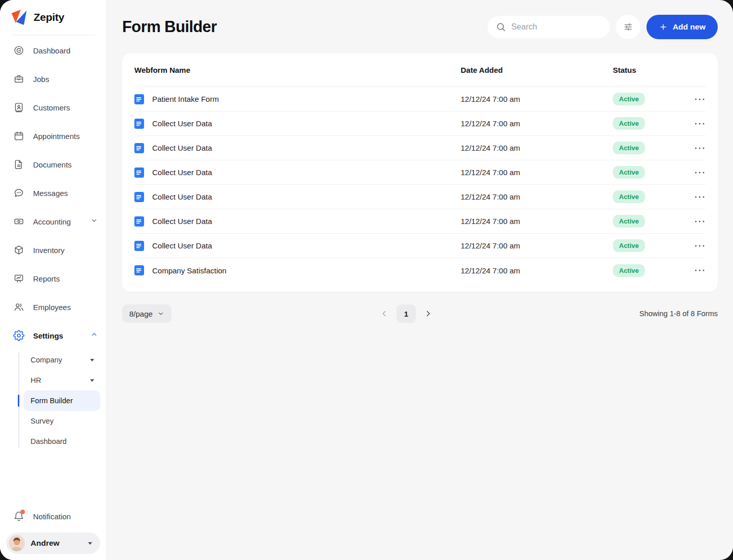 Image resolution: width=733 pixels, height=560 pixels. Describe the element at coordinates (53, 250) in the screenshot. I see `sidebar-item-inventory: Inventory` at that location.